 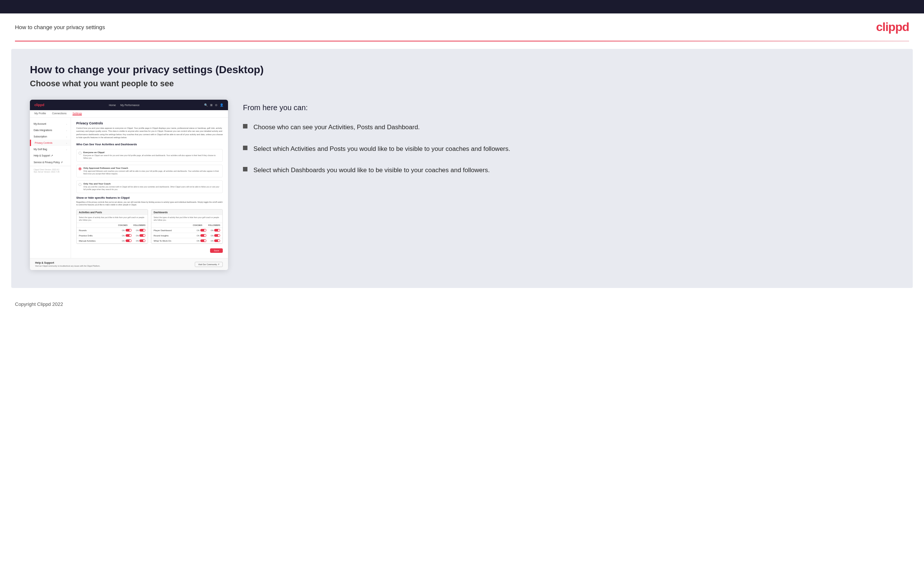 What do you see at coordinates (216, 105) in the screenshot?
I see `settings-icon: ⊙` at bounding box center [216, 105].